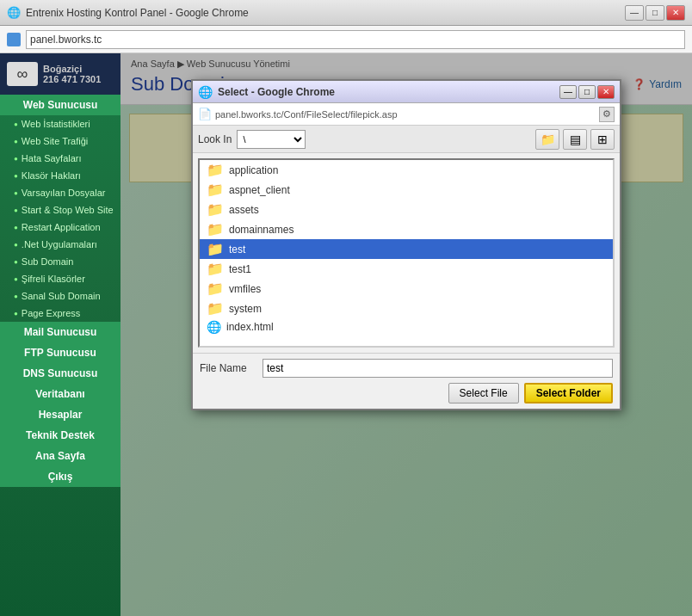  I want to click on sidebar-section-accounts: Hesaplar, so click(60, 415).